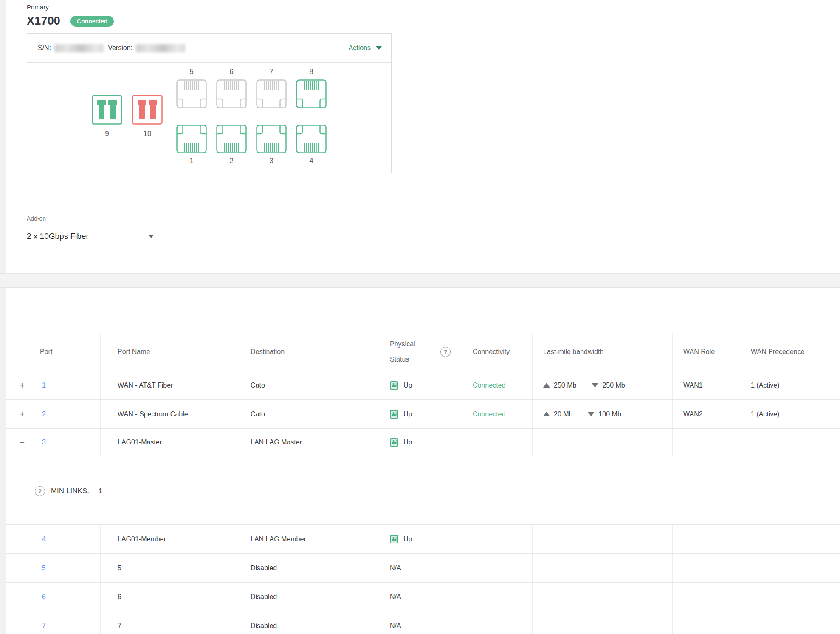 The height and width of the screenshot is (634, 840). What do you see at coordinates (423, 385) in the screenshot?
I see `table-row: + 1 WAN - AT&T Fiber Cato Up Connected 2…` at bounding box center [423, 385].